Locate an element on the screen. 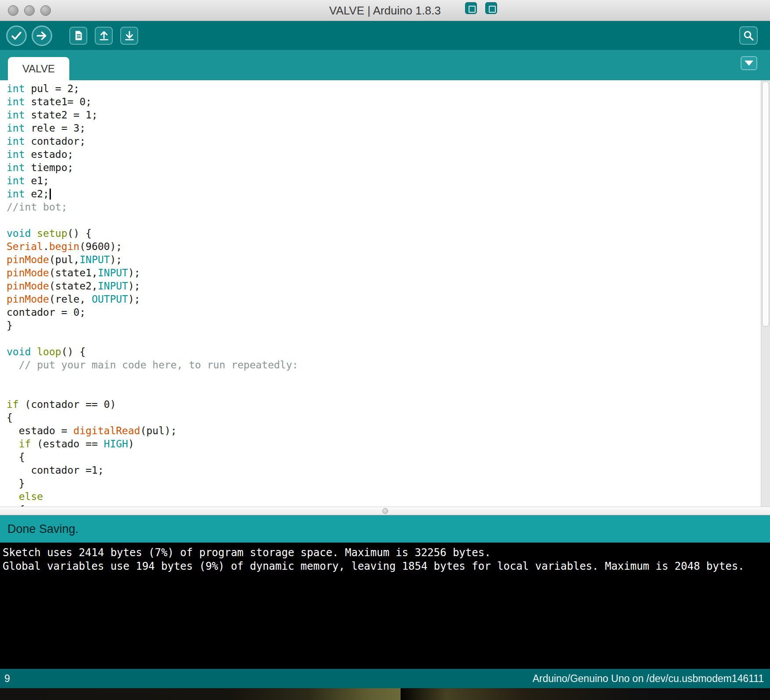 This screenshot has width=770, height=700. tab-strip: VALVE is located at coordinates (385, 65).